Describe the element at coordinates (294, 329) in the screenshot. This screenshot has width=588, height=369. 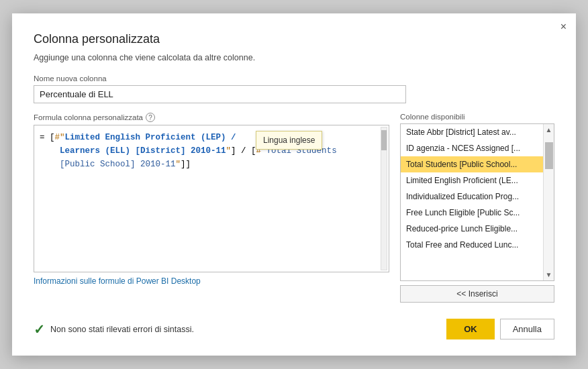
I see `bottom-bar: ✓ Non sono stati rilevati errori di sint…` at that location.